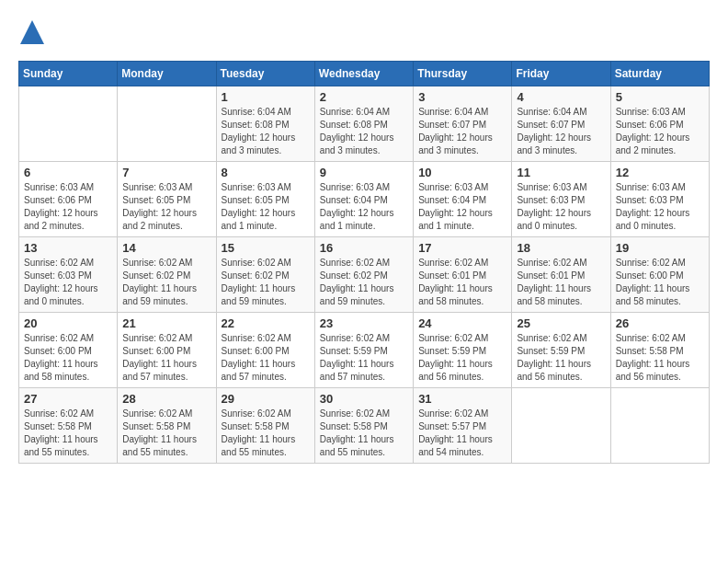 This screenshot has width=728, height=563. Describe the element at coordinates (660, 98) in the screenshot. I see `day-number: 5` at that location.